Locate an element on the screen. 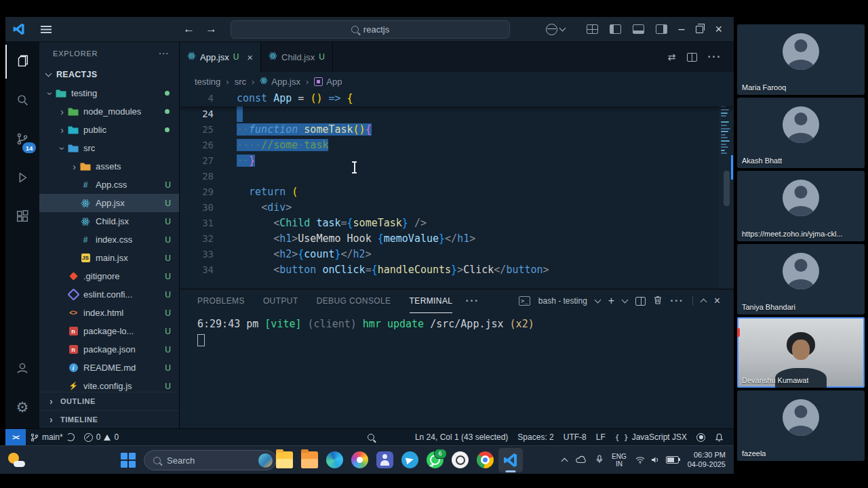 The image size is (868, 488). participant-tile: Maria Farooq is located at coordinates (801, 60).